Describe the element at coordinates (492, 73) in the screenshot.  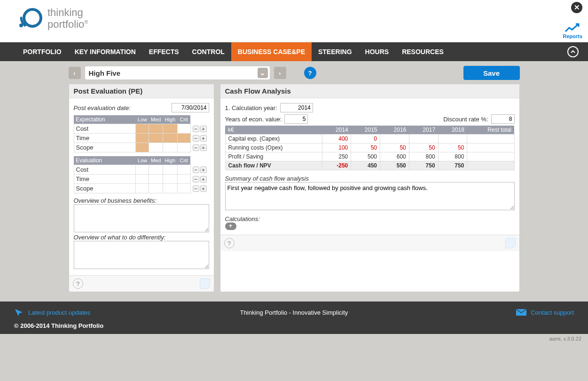
I see `save-button: Save` at that location.